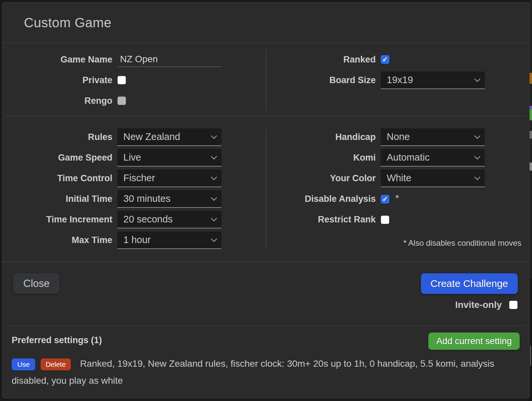  What do you see at coordinates (474, 341) in the screenshot?
I see `add-current-setting-button: Add current setting` at bounding box center [474, 341].